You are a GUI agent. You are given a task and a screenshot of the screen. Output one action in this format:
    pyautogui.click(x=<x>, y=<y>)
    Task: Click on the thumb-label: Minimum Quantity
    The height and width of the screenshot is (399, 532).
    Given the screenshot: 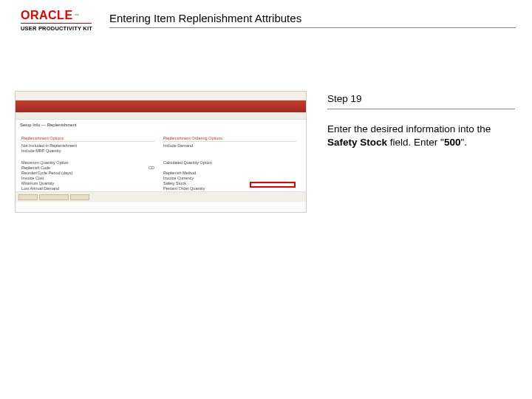 What is the action you would take?
    pyautogui.click(x=38, y=183)
    